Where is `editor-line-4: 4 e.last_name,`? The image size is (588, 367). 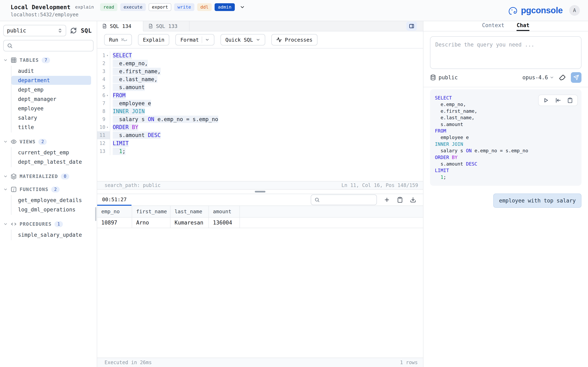 editor-line-4: 4 e.last_name, is located at coordinates (260, 80).